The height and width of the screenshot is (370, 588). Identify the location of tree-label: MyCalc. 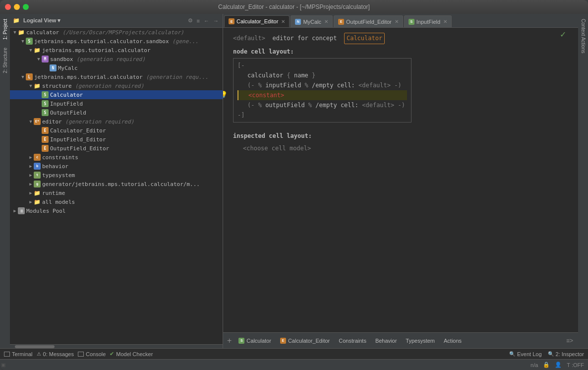
(68, 68).